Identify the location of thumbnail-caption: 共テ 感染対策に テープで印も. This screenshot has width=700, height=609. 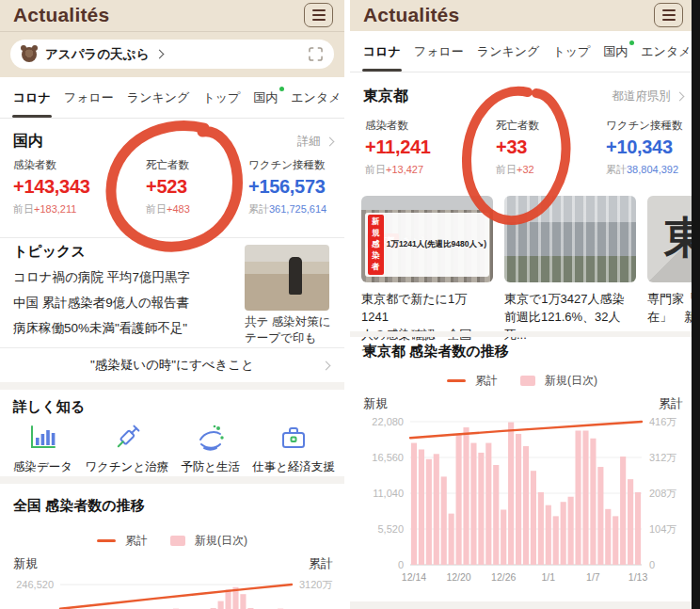
(288, 330).